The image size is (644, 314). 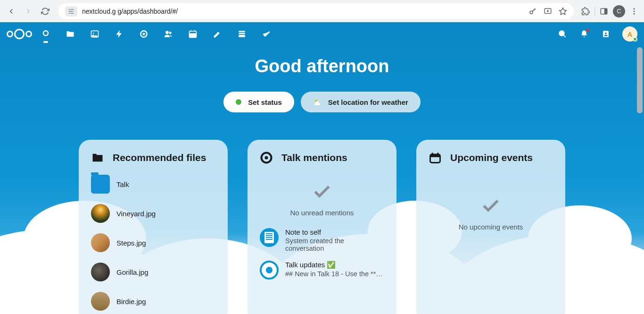 I want to click on forward-button, so click(x=28, y=11).